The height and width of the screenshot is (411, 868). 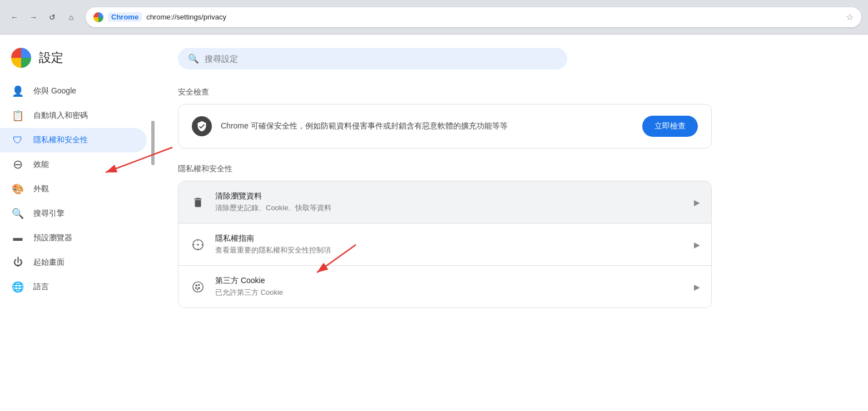 I want to click on privacy-guide-text: 隱私權指南 查看最重要的隱私權和安全性控制項, so click(x=450, y=245).